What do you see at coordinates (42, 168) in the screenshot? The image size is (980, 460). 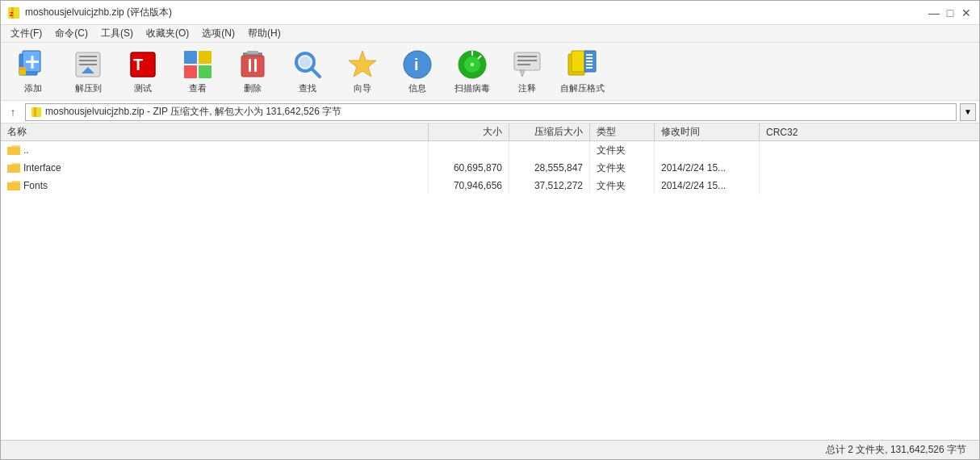 I see `file-name: Interface` at bounding box center [42, 168].